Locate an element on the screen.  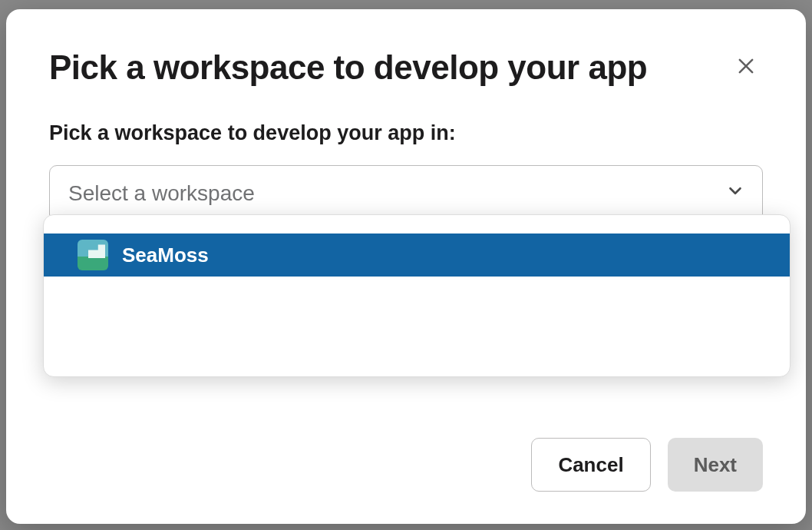
select-placeholder: Select a workspace is located at coordinates (161, 194).